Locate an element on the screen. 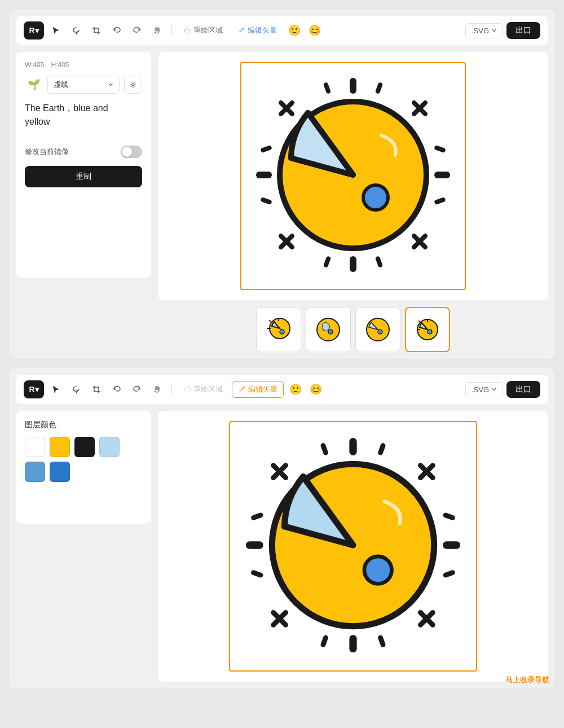 Image resolution: width=564 pixels, height=728 pixels. svg-dropdown-button: .SVG is located at coordinates (484, 30).